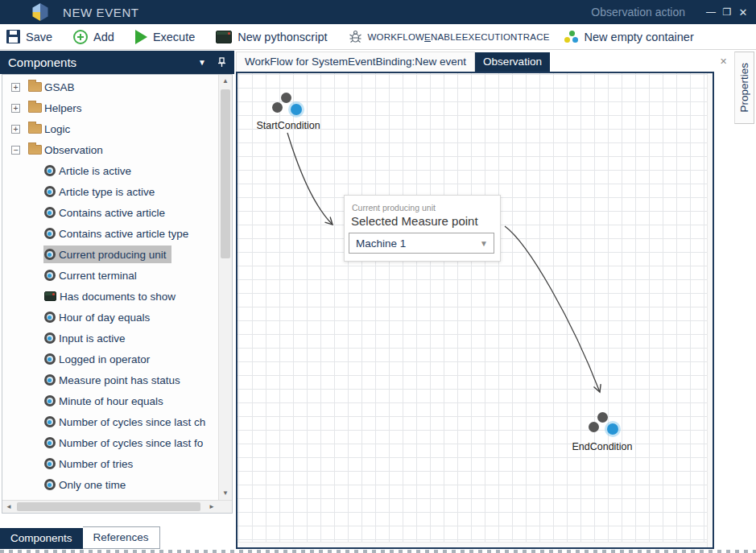  Describe the element at coordinates (118, 63) in the screenshot. I see `components-panel-header: Components ▼` at that location.